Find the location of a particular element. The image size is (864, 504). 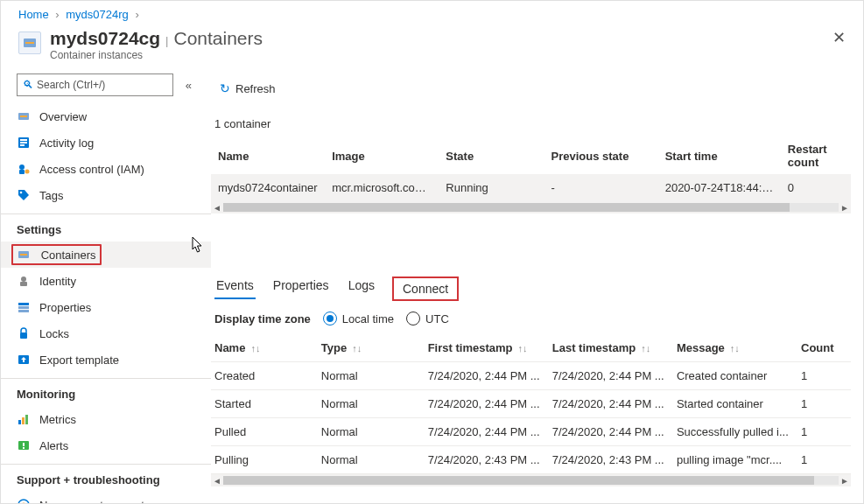

detail-tabs: Events Properties Logs Connect is located at coordinates (530, 287).